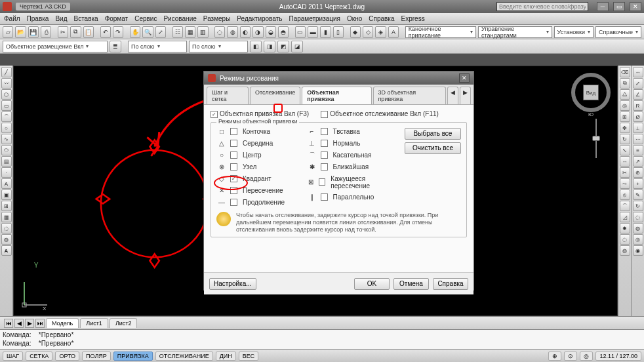 The image size is (644, 362). I want to click on stretch-icon: ↔, so click(625, 161).